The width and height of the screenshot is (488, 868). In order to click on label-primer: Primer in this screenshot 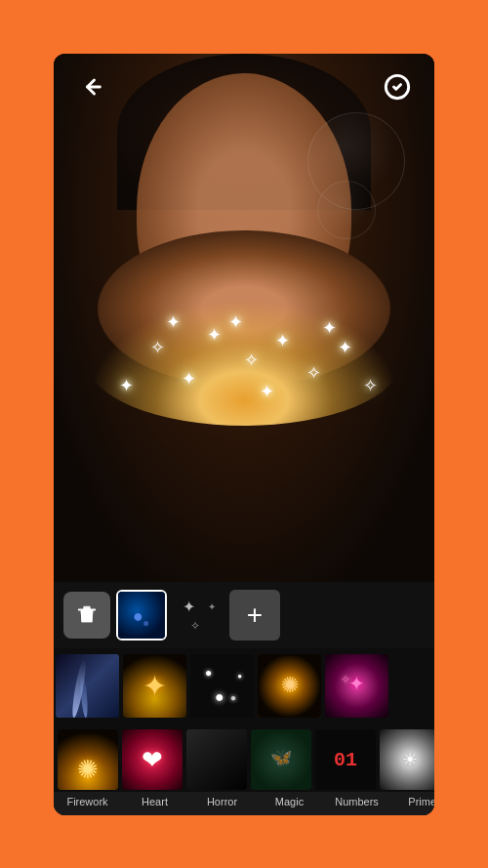, I will do `click(414, 802)`.